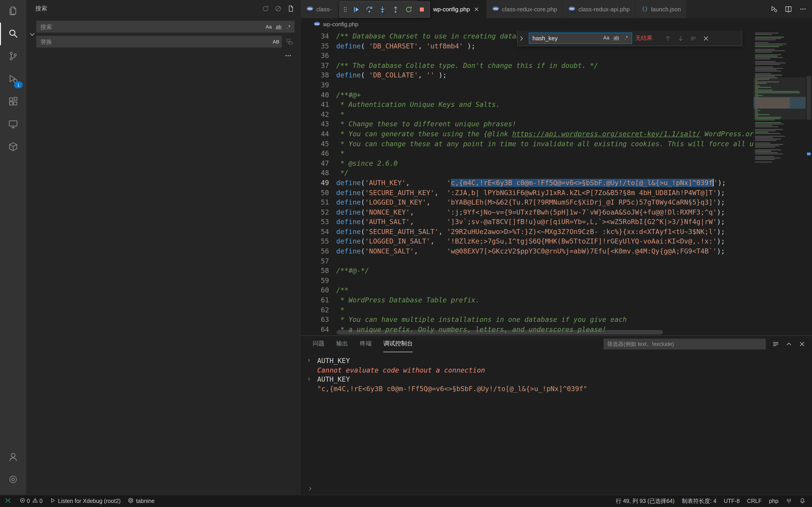  I want to click on accounts-button, so click(13, 457).